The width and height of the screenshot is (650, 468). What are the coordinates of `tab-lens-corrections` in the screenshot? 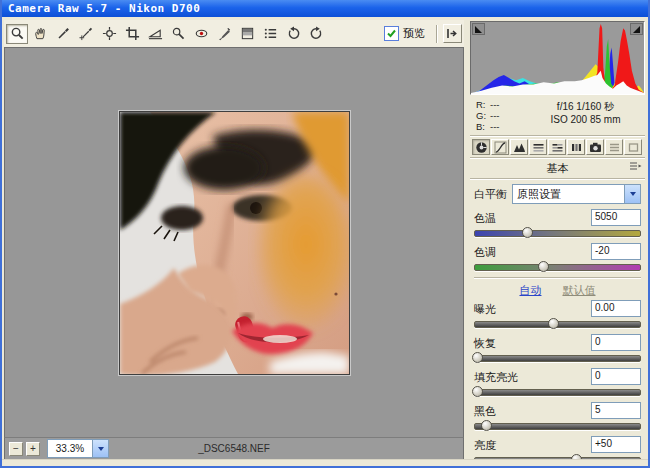 It's located at (576, 147).